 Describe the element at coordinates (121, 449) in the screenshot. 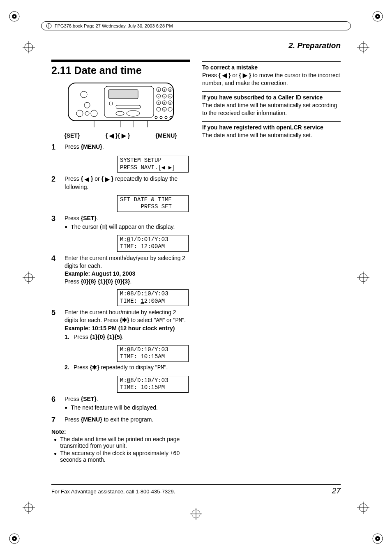

I see `note-list: ● The date and time will be printed on e…` at that location.